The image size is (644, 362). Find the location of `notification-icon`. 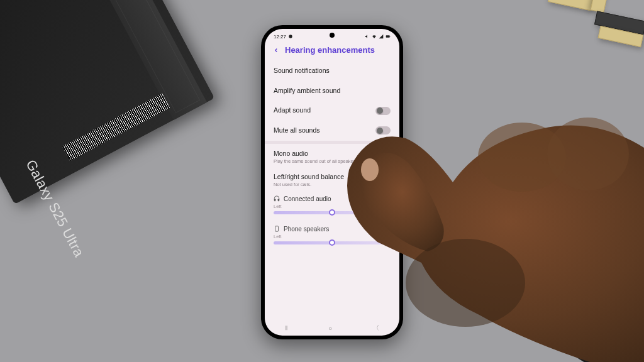

notification-icon is located at coordinates (291, 36).